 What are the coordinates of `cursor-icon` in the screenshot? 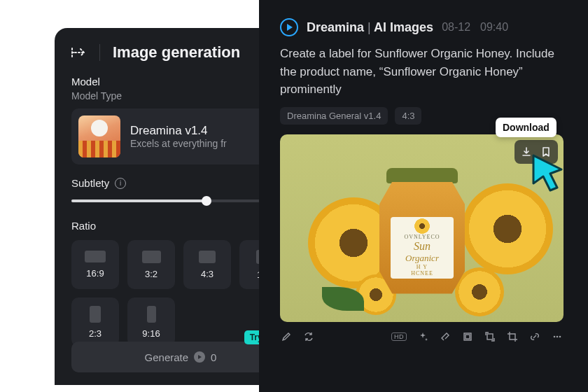 It's located at (550, 174).